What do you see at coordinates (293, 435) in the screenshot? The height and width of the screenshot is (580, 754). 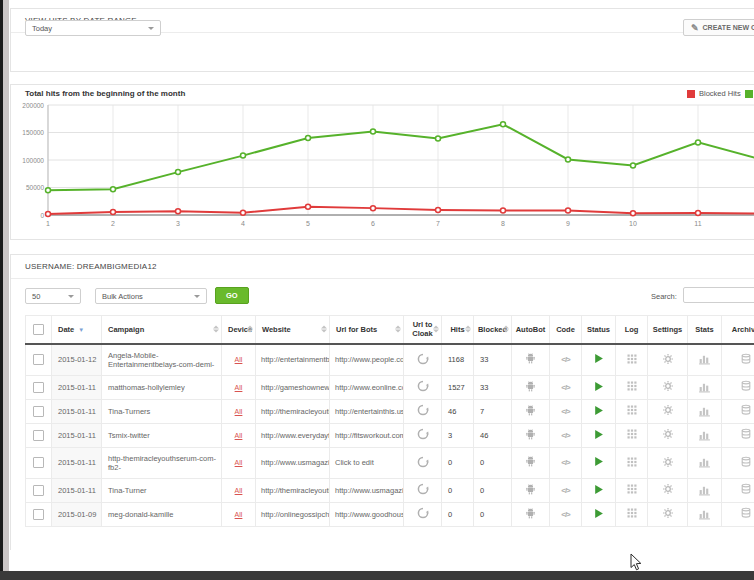 I see `website-cell: http://www.everydayfitnes...` at bounding box center [293, 435].